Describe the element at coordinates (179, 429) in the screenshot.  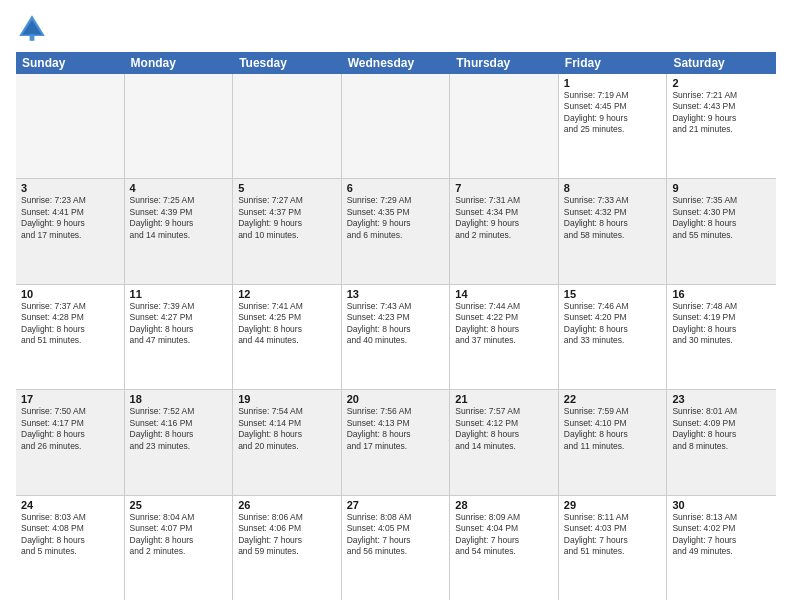
I see `day-info: Sunrise: 7:52 AM Sunset: 4:16 PM Dayligh…` at that location.